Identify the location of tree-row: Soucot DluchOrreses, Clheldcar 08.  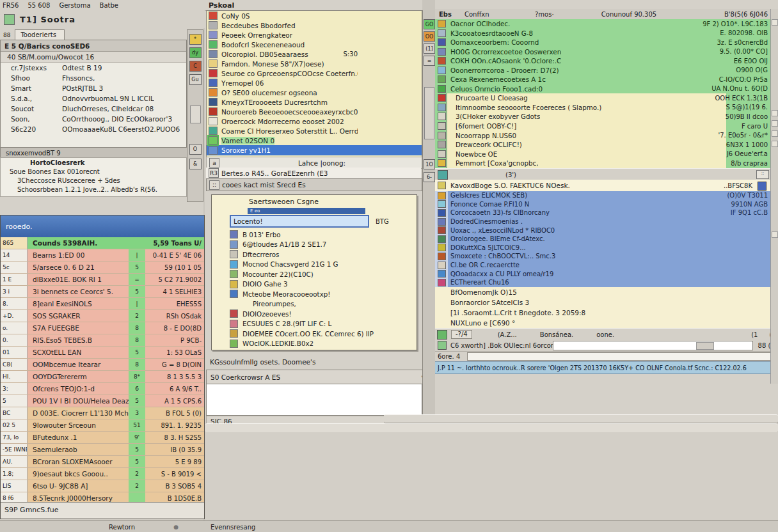
(93, 109).